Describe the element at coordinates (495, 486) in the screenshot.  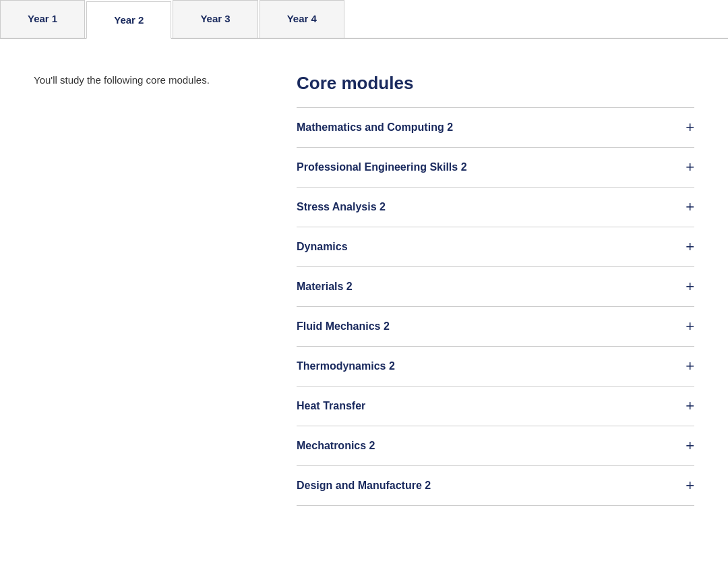
I see `module-item: Design and Manufacture 2+` at that location.